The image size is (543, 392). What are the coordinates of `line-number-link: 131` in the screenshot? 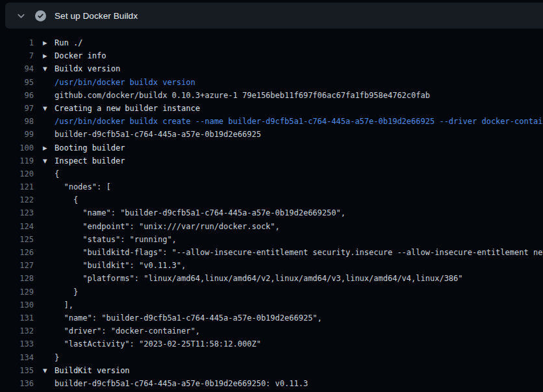 It's located at (17, 318).